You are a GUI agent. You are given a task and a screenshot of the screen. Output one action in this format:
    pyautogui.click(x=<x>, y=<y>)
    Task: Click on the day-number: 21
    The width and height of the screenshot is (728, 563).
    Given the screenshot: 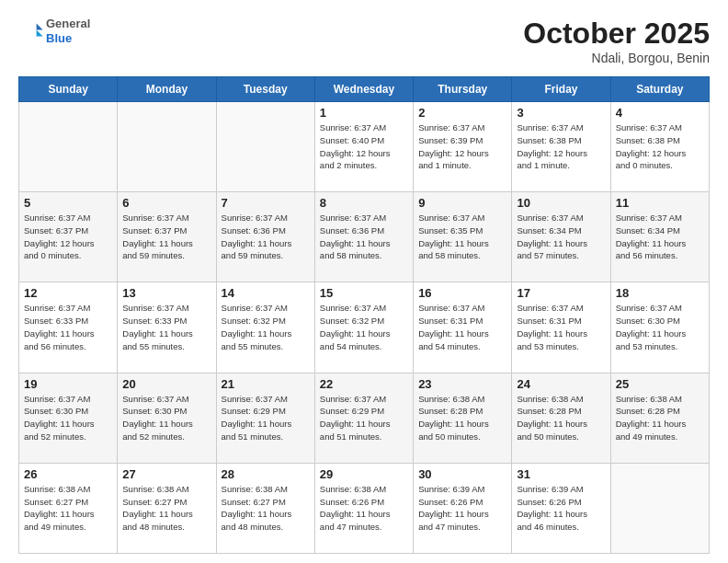 What is the action you would take?
    pyautogui.click(x=266, y=385)
    